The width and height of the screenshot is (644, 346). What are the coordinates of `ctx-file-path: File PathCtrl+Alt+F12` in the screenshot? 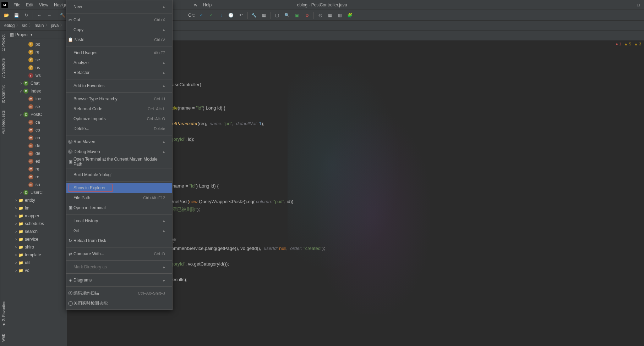 It's located at (119, 198).